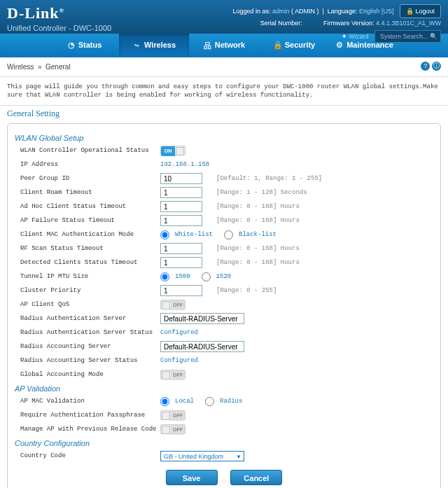 The width and height of the screenshot is (448, 488). Describe the element at coordinates (262, 193) in the screenshot. I see `hint-roam: [Range: 1 - 120] Seconds` at that location.